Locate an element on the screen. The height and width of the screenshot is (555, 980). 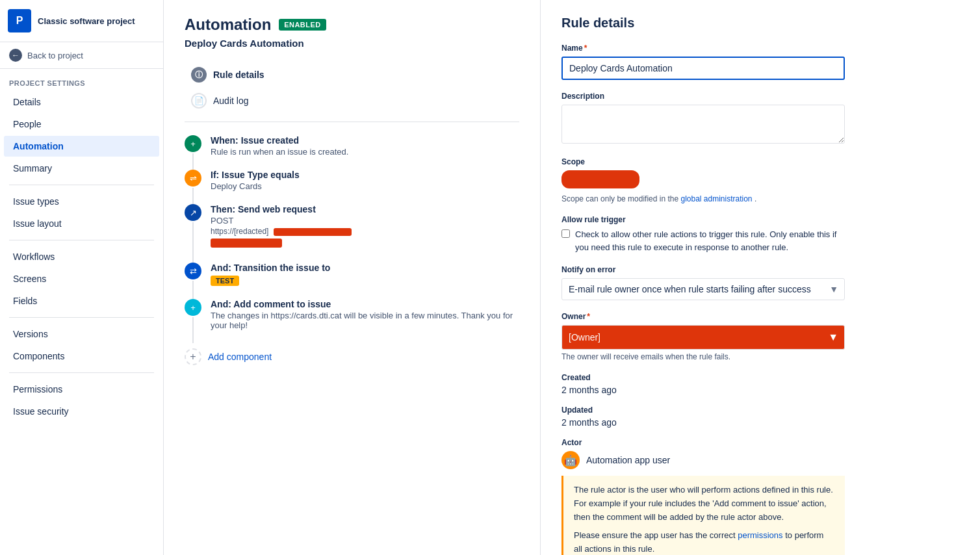
tab-rule-details-label: Rule details is located at coordinates (239, 75).